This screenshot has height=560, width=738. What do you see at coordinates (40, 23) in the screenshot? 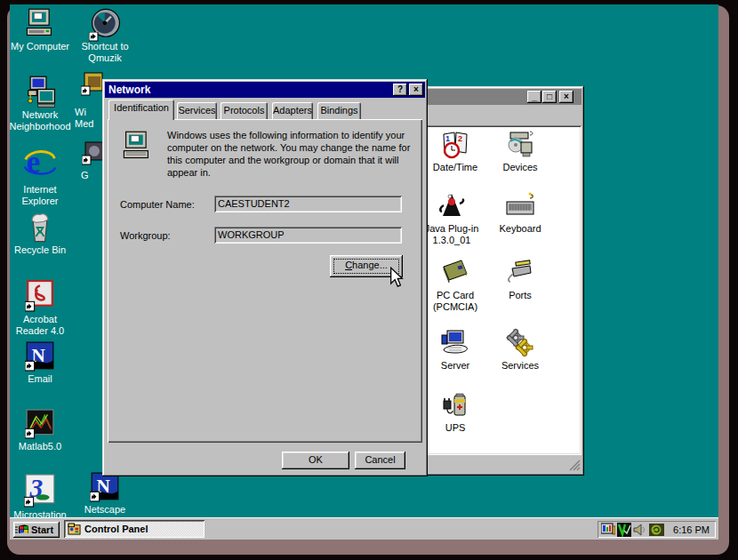
I see `my-computer-icon` at bounding box center [40, 23].